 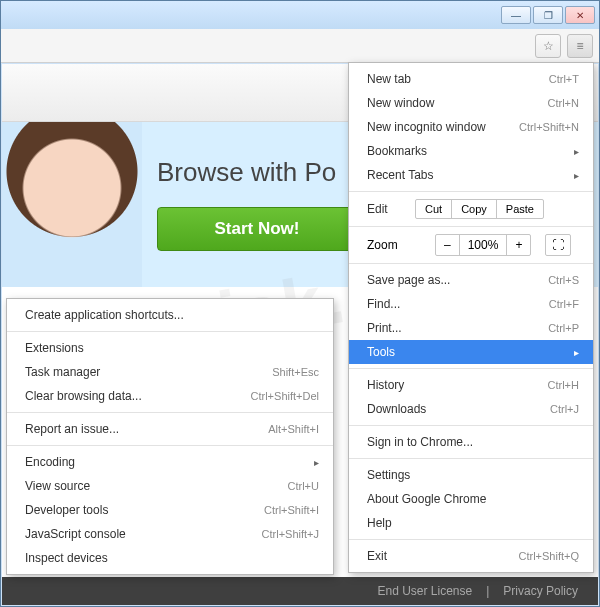 What do you see at coordinates (471, 328) in the screenshot?
I see `menu-print: Print...Ctrl+P` at bounding box center [471, 328].